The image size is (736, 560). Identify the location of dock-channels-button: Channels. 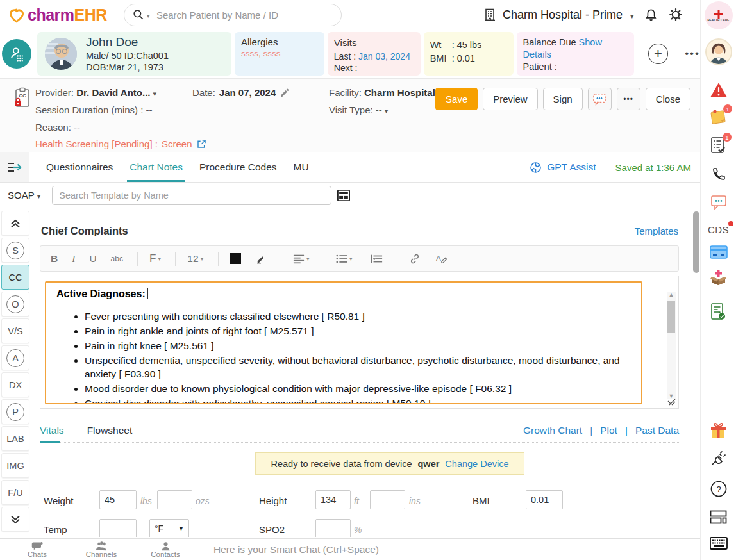
(101, 550).